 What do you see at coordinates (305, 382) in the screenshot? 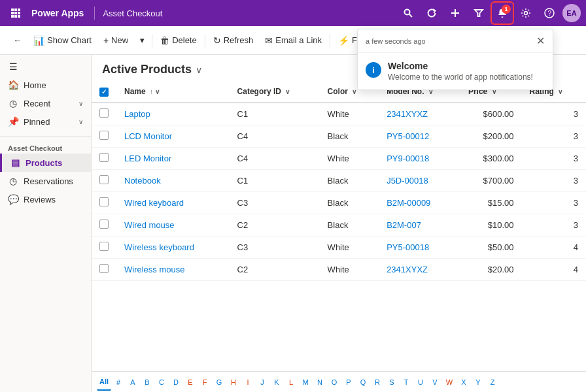
I see `alpha-btn-M: M` at bounding box center [305, 382].